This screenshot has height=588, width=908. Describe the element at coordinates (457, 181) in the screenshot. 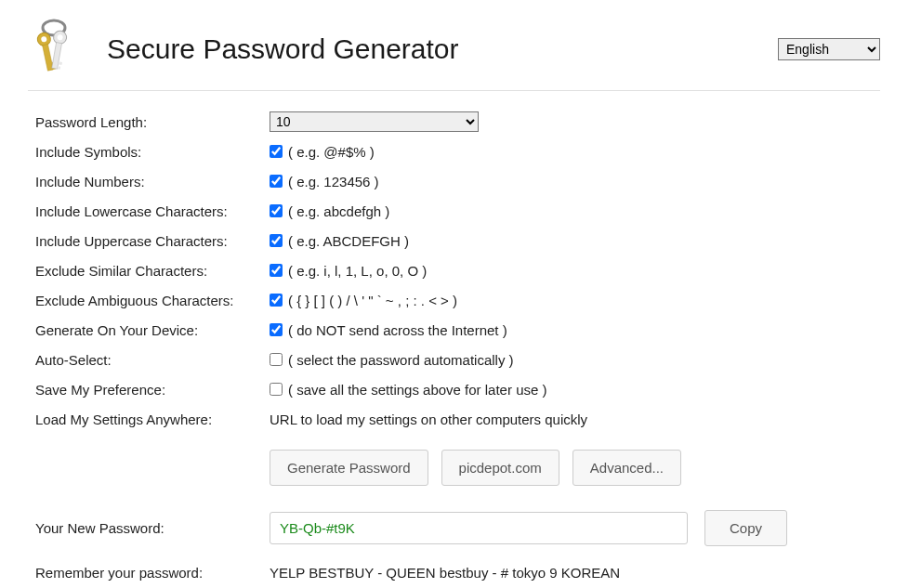

I see `row-numbers: Include Numbers: ( e.g. 123456 )` at that location.